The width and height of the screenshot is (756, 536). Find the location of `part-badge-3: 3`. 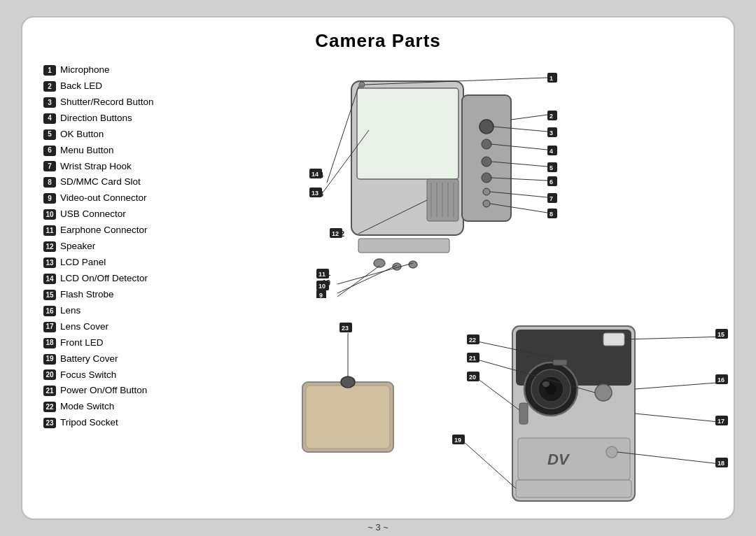

part-badge-3: 3 is located at coordinates (50, 102).